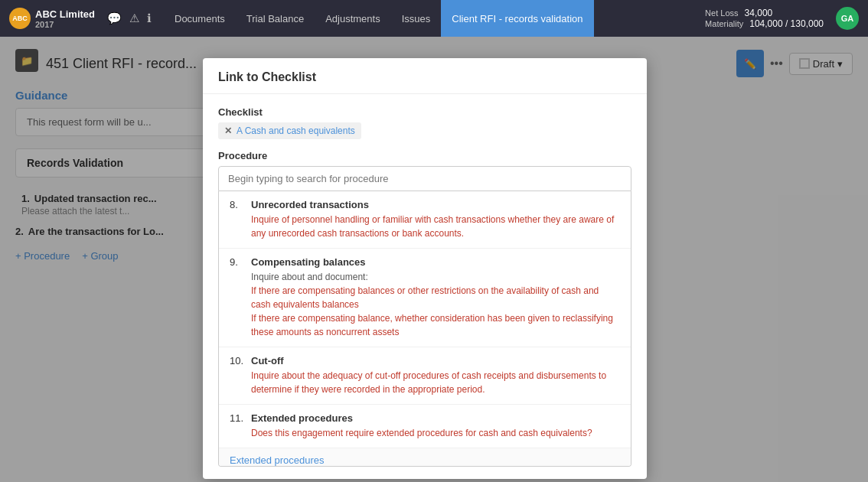 Image resolution: width=868 pixels, height=482 pixels. I want to click on extended-procedures-section: Extended procedures, so click(425, 458).